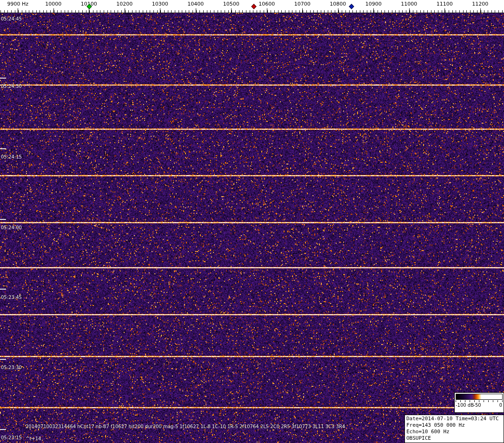  I want to click on ruler-tick-label: 10800, so click(338, 4).